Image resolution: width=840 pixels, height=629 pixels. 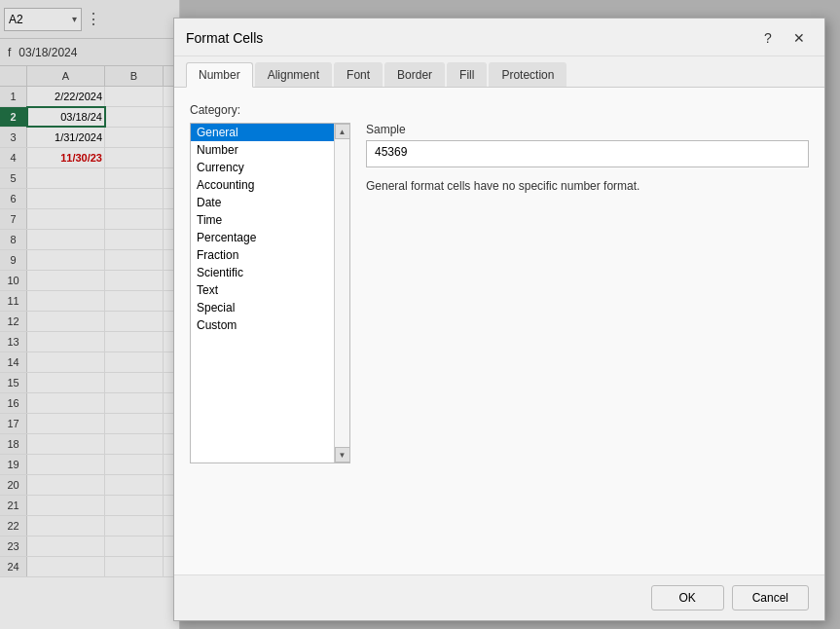 I want to click on category-item: Fraction, so click(x=271, y=255).